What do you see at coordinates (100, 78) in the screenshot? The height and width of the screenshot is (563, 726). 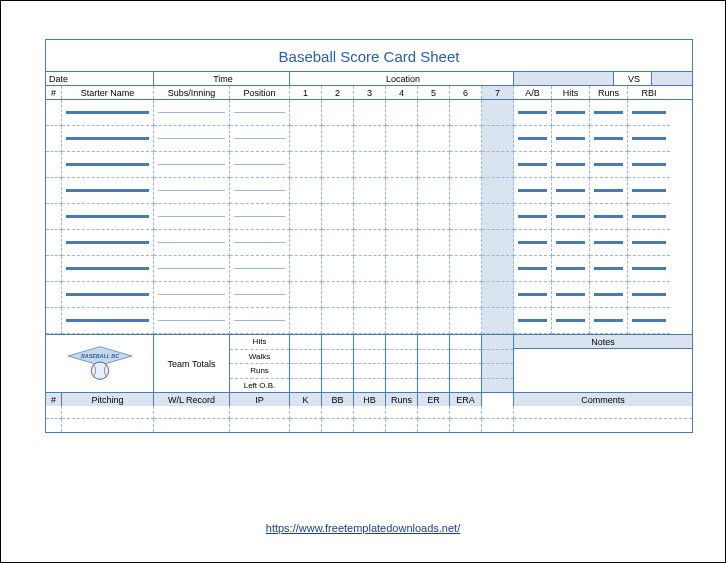 I see `date-label: Date` at bounding box center [100, 78].